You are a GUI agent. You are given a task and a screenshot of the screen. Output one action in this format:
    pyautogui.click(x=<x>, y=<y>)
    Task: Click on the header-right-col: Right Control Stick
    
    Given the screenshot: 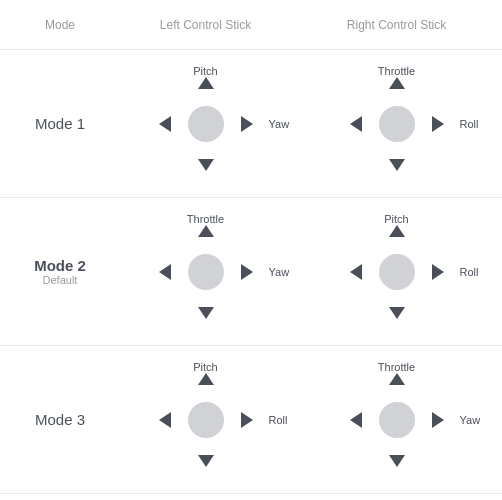 What is the action you would take?
    pyautogui.click(x=396, y=25)
    